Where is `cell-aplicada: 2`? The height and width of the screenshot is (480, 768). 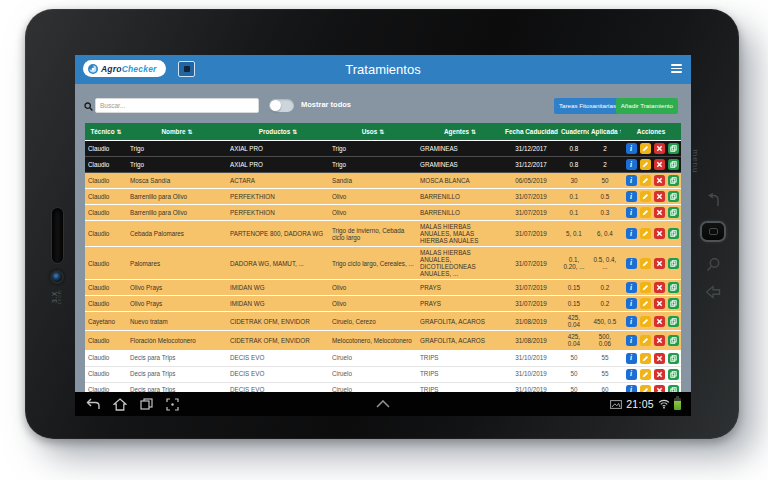 cell-aplicada: 2 is located at coordinates (605, 165).